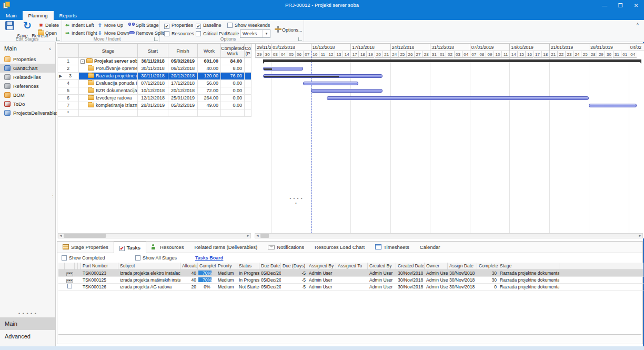 This screenshot has width=644, height=350. Describe the element at coordinates (69, 287) in the screenshot. I see `task-cell-icon` at that location.